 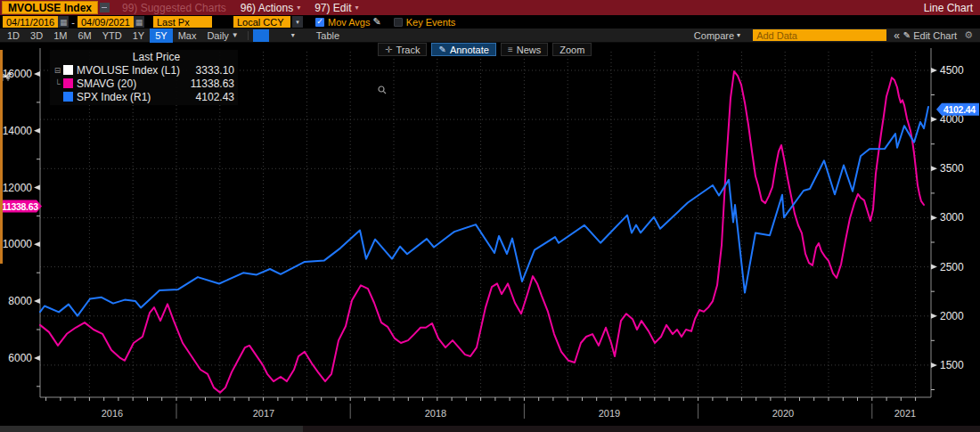 What do you see at coordinates (143, 69) in the screenshot?
I see `legend-row: ⊟ MVOLUSE Index (L1) 3333.10` at bounding box center [143, 69].